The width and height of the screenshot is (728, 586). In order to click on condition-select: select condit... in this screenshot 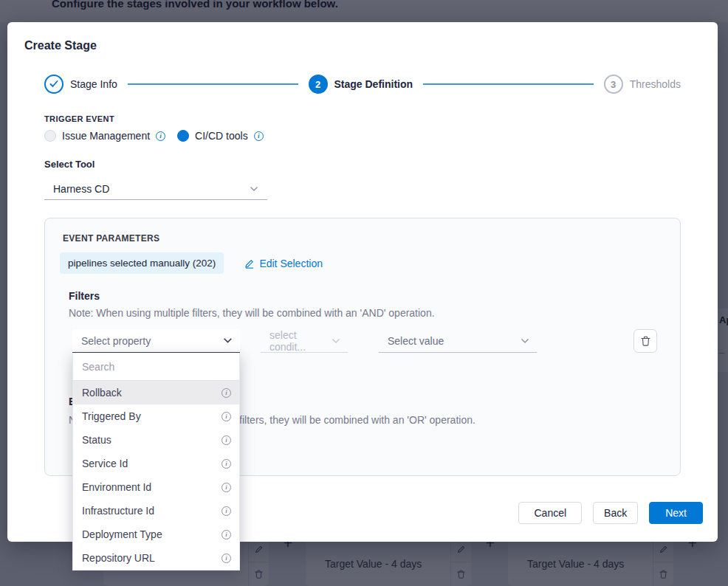, I will do `click(304, 341)`.